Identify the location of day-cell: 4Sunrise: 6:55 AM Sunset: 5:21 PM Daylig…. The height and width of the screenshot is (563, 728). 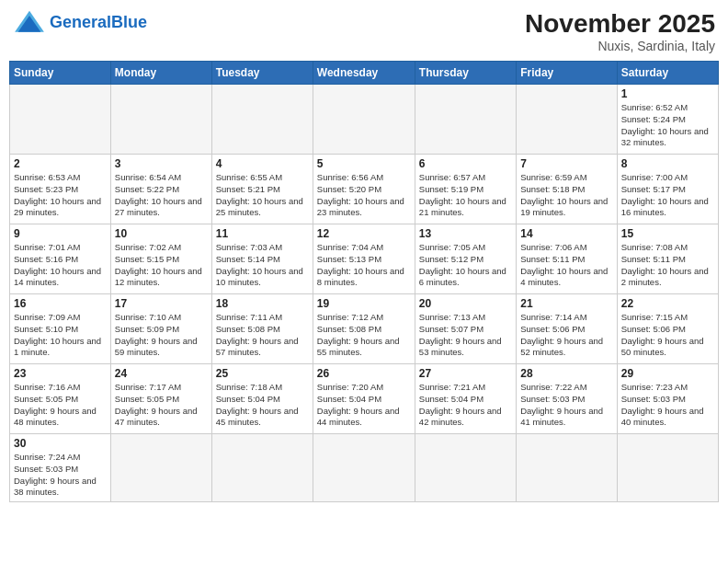
(262, 190).